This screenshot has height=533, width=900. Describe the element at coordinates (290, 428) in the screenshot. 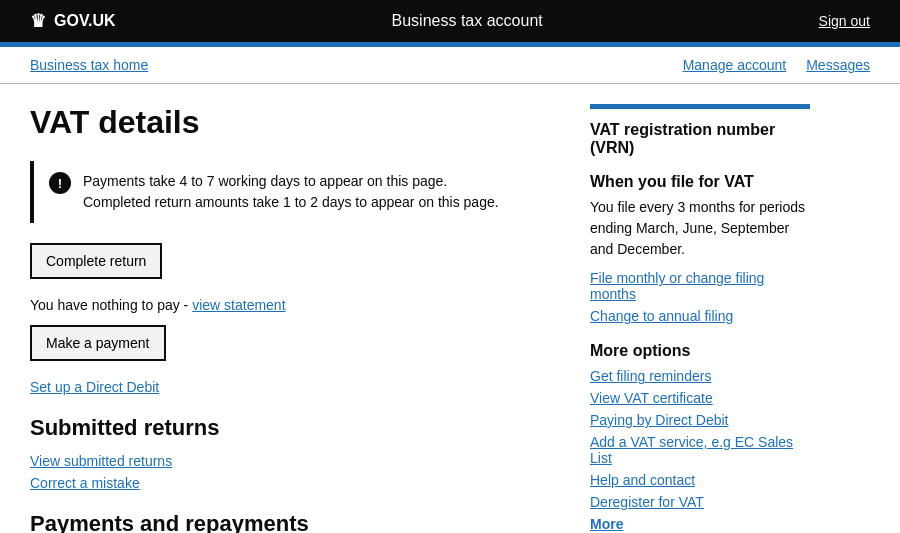

I see `submitted-returns-title: Submitted returns` at that location.